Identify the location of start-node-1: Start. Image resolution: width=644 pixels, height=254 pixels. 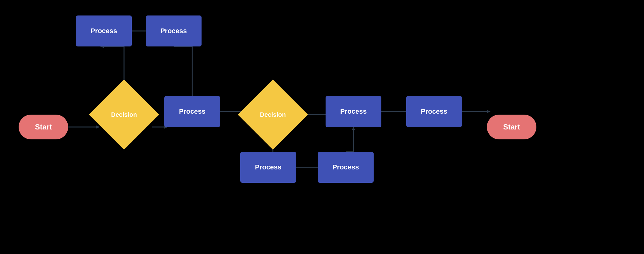
(43, 127).